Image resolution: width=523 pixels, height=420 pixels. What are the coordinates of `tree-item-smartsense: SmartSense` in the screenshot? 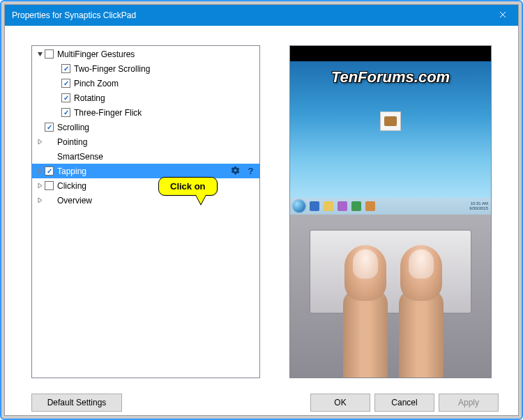 It's located at (146, 156).